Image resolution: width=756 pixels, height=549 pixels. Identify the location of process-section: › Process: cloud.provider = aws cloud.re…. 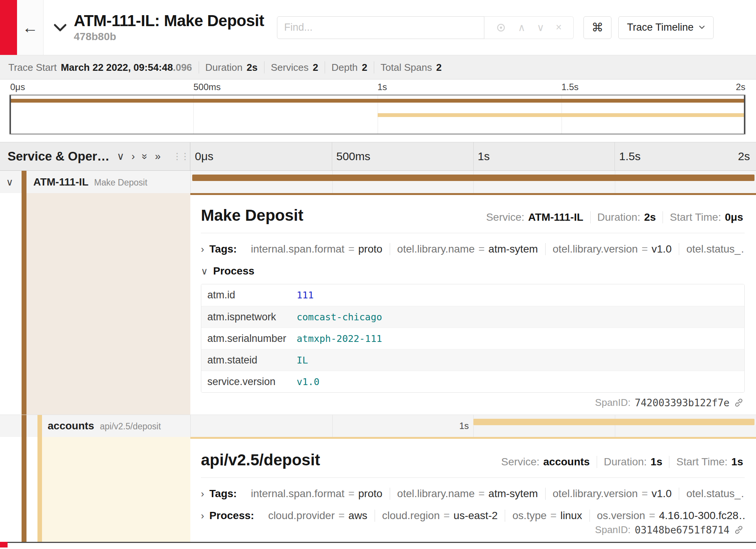
(473, 516).